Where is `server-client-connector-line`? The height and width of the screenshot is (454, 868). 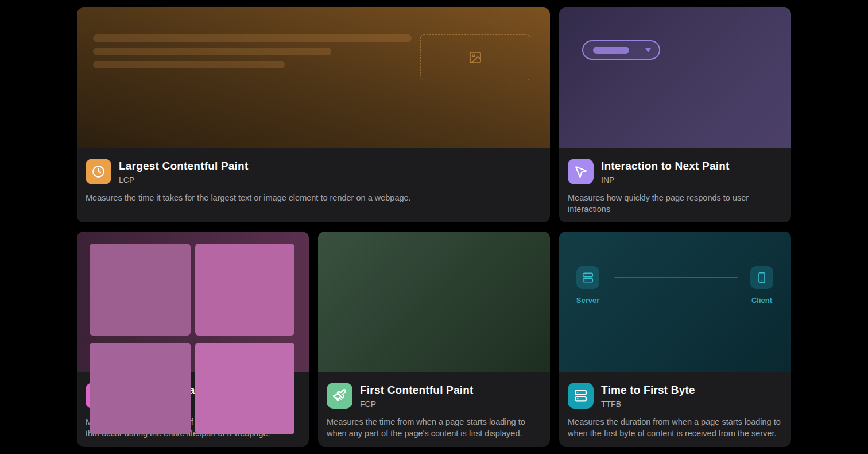
server-client-connector-line is located at coordinates (676, 278).